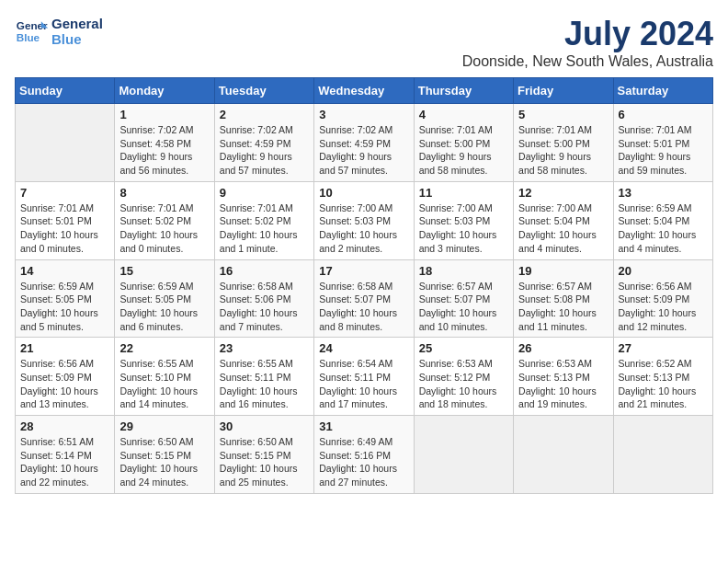 The image size is (728, 563). I want to click on month-title: July 2024, so click(588, 34).